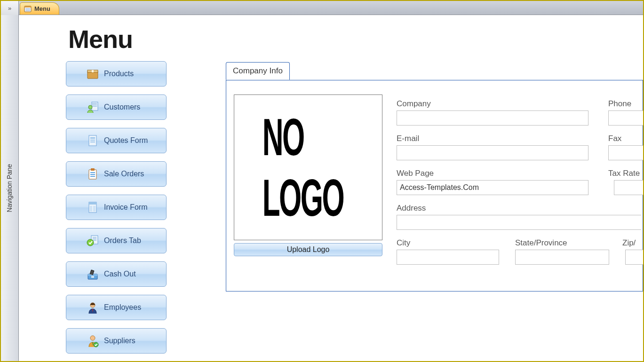 The width and height of the screenshot is (644, 362). What do you see at coordinates (620, 104) in the screenshot?
I see `label-phone: Phone` at bounding box center [620, 104].